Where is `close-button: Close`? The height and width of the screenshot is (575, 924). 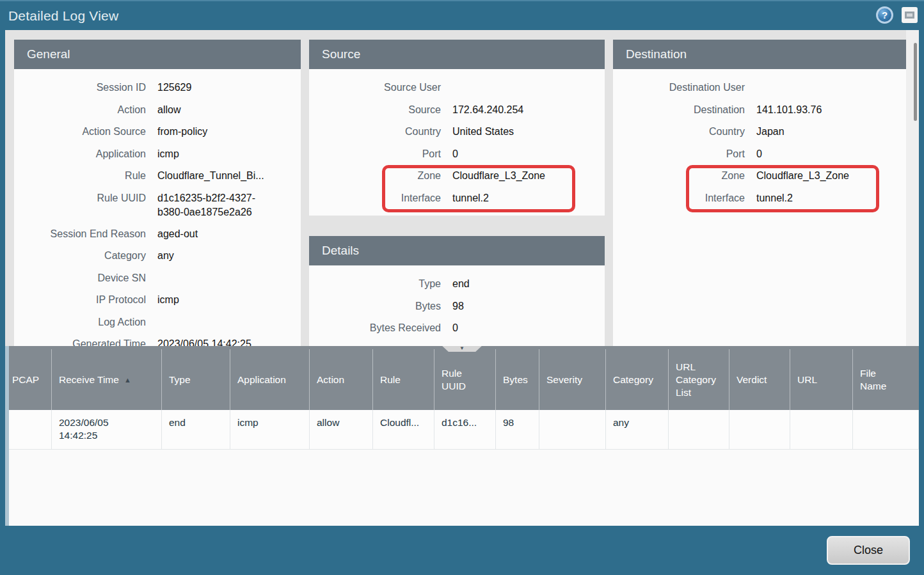 close-button: Close is located at coordinates (868, 550).